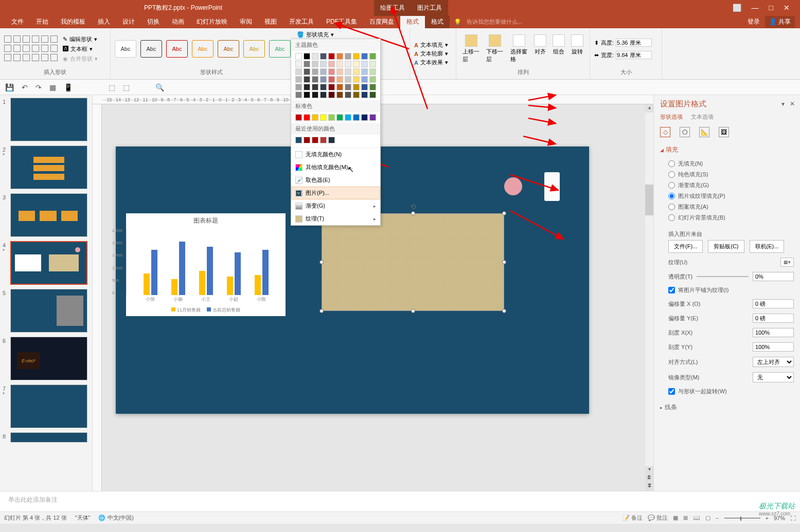  I want to click on menu-pdf: PDF工具集, so click(342, 22).